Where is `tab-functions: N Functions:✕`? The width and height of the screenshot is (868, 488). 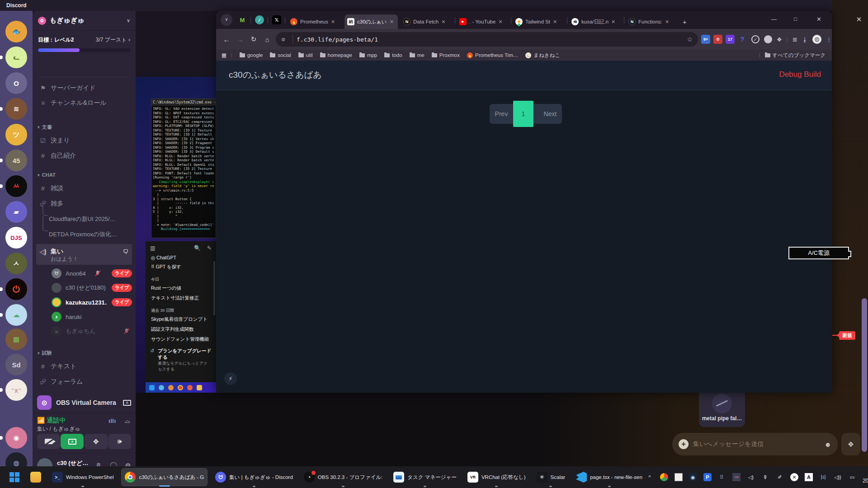 tab-functions: N Functions:✕ is located at coordinates (651, 22).